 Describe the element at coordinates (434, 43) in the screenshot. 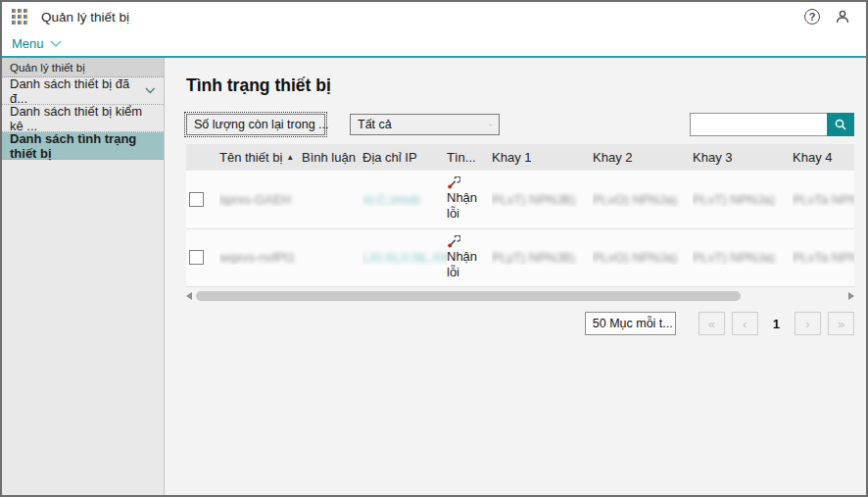

I see `menu-bar: Menu` at that location.